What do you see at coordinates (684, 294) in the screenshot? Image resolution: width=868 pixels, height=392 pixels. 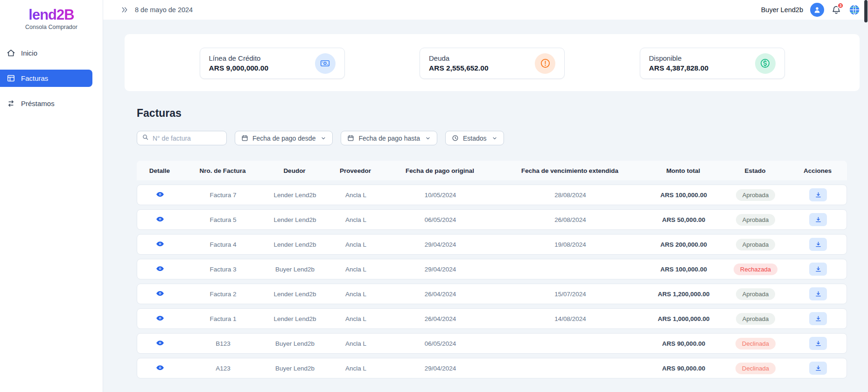 I see `total-amount: ARS 1,200,000.00` at bounding box center [684, 294].